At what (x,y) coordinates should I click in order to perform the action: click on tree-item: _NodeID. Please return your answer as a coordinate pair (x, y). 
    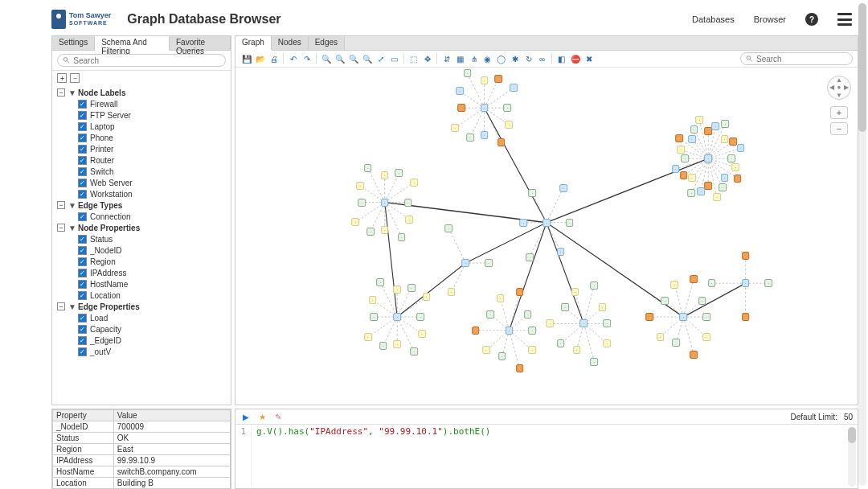
    Looking at the image, I should click on (140, 250).